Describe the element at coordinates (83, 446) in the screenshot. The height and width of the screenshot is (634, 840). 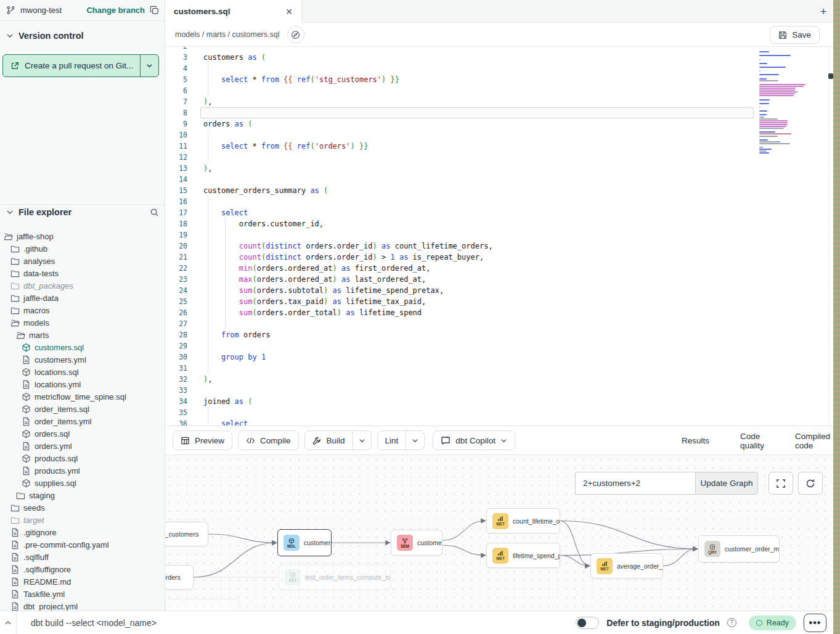
I see `tree-item-orders-yml: orders.yml` at that location.